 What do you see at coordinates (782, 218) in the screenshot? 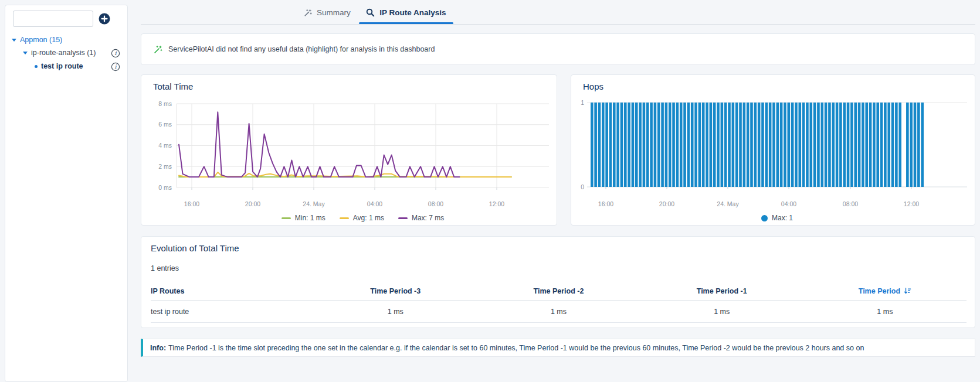
I see `legend-label: Max: 1` at bounding box center [782, 218].